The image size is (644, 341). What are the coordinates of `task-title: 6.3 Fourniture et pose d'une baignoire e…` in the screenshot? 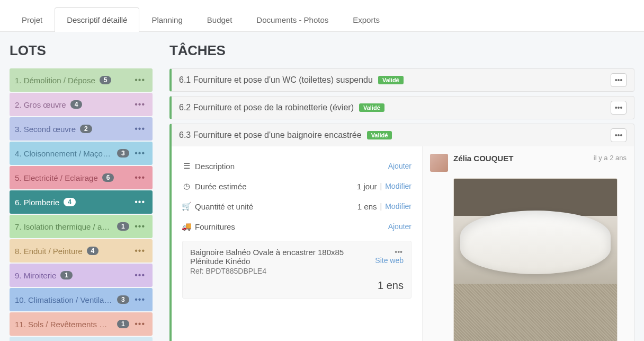 It's located at (270, 135).